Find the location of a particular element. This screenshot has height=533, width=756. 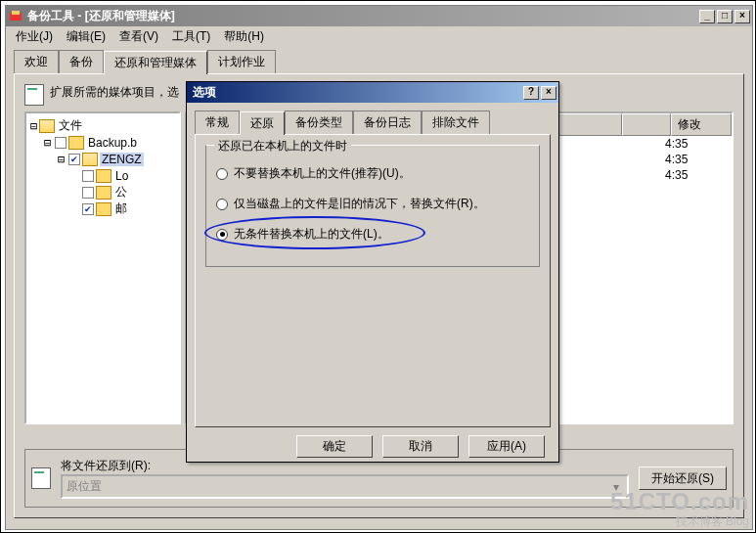

cancel-button: 取消 is located at coordinates (421, 446).